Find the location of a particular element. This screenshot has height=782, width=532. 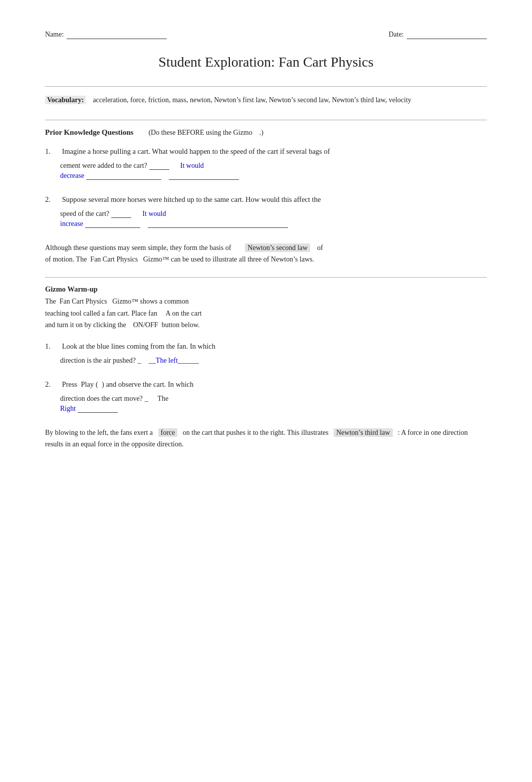

question-2-answer-prefix: It would is located at coordinates (154, 214).